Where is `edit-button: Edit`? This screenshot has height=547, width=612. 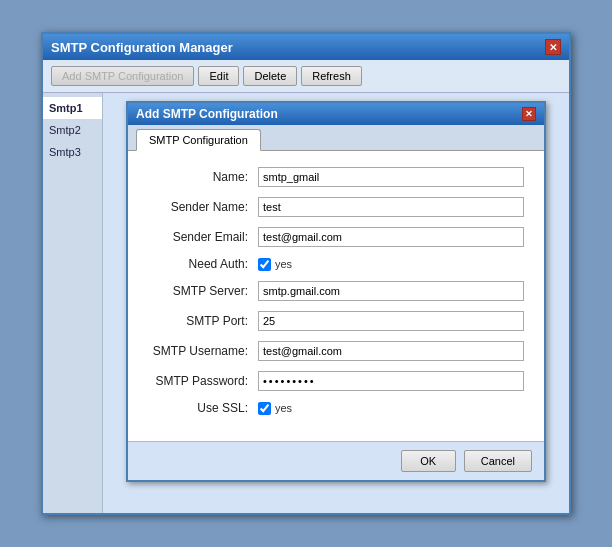
edit-button: Edit is located at coordinates (218, 76).